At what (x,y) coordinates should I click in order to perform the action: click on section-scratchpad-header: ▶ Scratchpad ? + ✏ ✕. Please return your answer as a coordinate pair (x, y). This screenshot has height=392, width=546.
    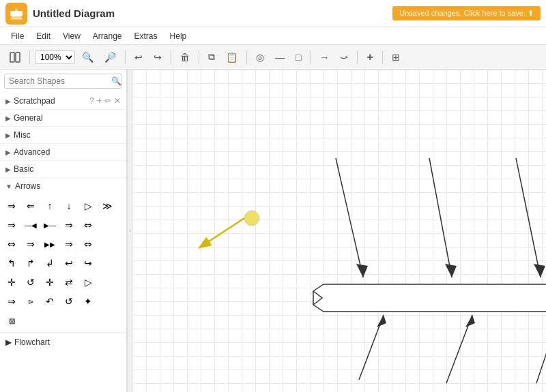
    Looking at the image, I should click on (63, 101).